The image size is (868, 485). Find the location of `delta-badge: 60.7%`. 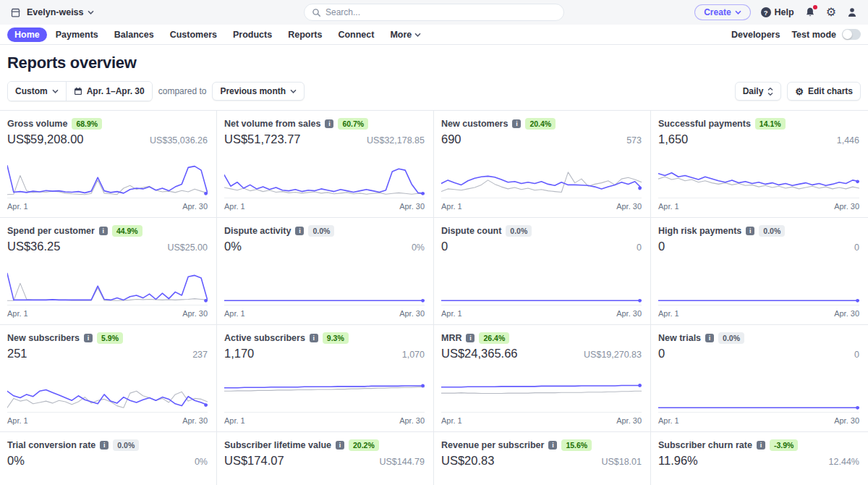

delta-badge: 60.7% is located at coordinates (353, 124).